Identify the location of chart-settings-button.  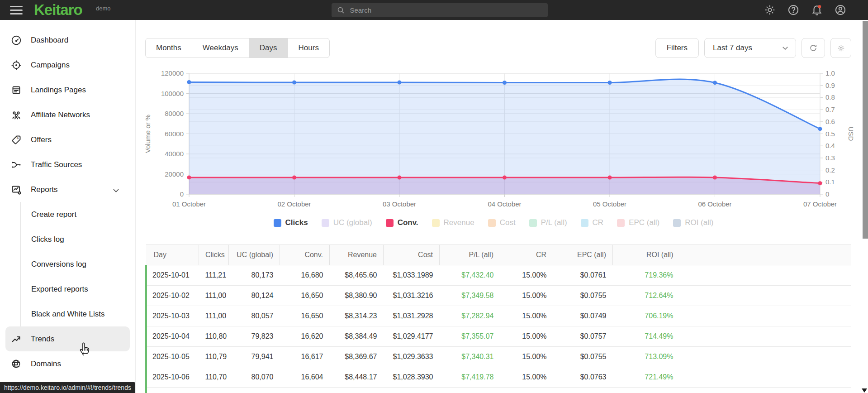
(841, 48).